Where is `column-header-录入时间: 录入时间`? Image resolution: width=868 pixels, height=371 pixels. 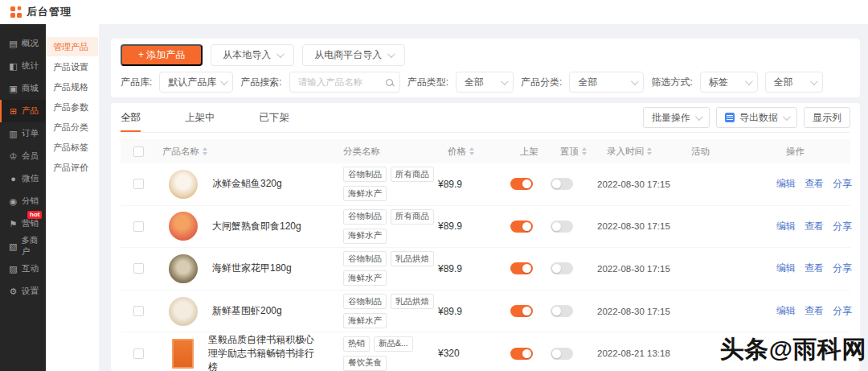 column-header-录入时间: 录入时间 is located at coordinates (649, 151).